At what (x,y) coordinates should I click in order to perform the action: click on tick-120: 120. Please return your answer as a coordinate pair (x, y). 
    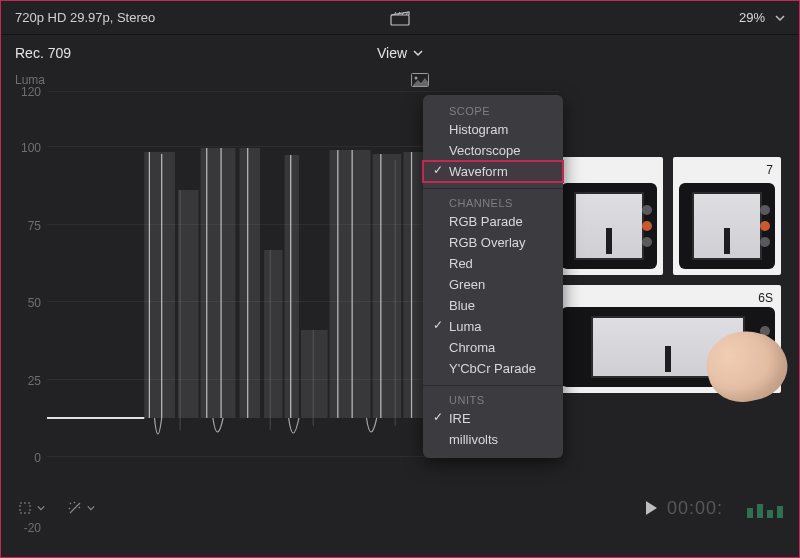
    Looking at the image, I should click on (31, 92).